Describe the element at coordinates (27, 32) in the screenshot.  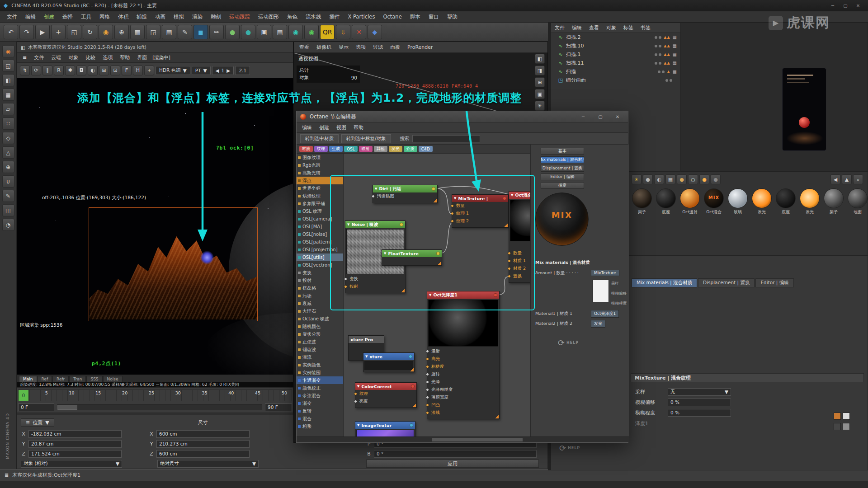
I see `redo-icon: ↷` at that location.